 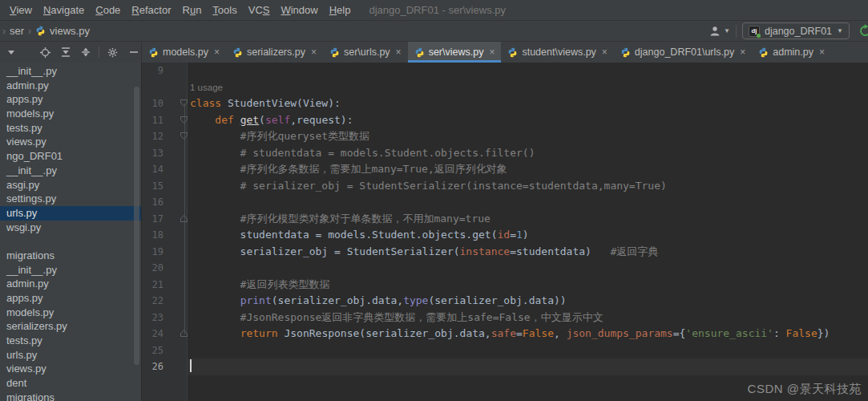 I want to click on menu-tools: Tools, so click(x=224, y=10).